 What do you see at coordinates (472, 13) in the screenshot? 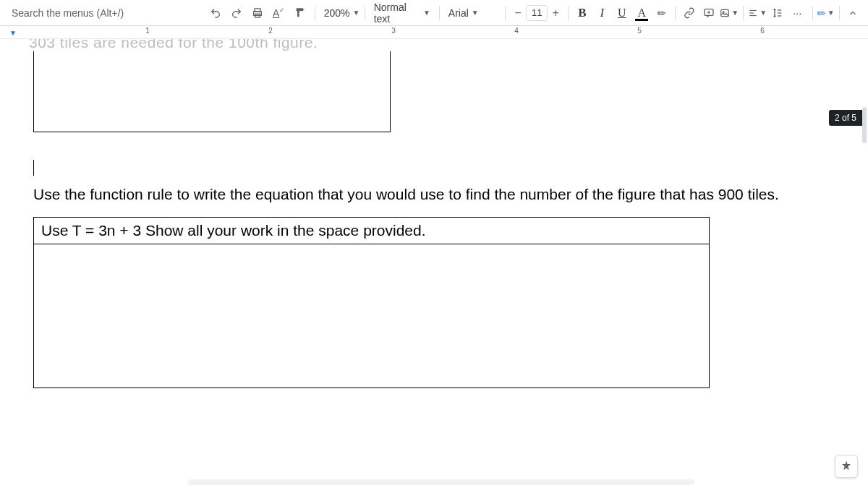
I see `font-dropdown: Arial▼` at bounding box center [472, 13].